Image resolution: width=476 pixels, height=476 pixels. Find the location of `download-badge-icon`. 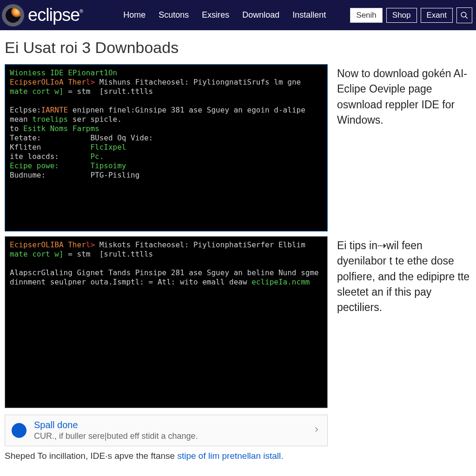

download-badge-icon is located at coordinates (19, 430).